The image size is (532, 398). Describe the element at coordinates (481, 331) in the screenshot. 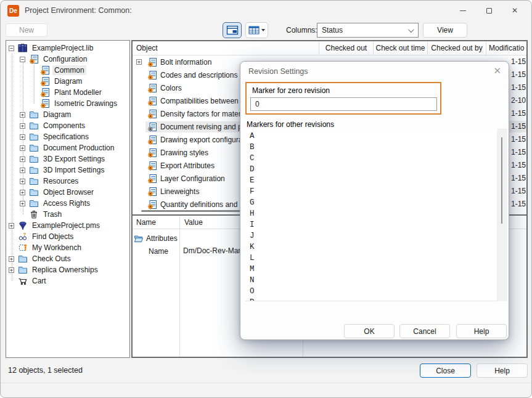

I see `dialog-help-button: Help` at that location.